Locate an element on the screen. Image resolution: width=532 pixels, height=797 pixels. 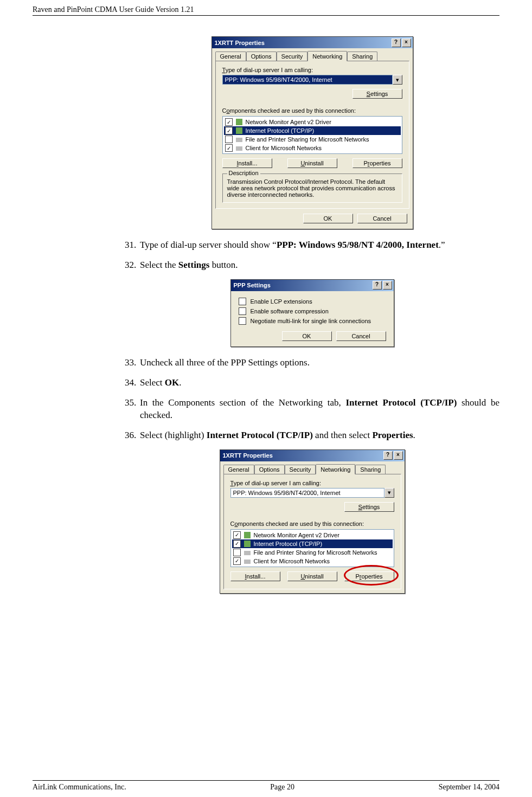
dialog-ppp-settings: PPP Settings ? × Enable LCP extensions E… is located at coordinates (312, 313).